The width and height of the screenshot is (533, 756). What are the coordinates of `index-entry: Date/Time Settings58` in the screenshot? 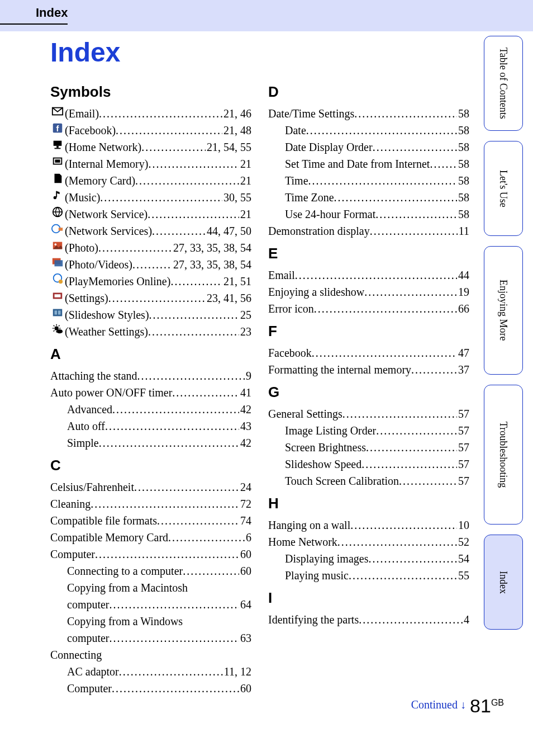 It's located at (369, 114).